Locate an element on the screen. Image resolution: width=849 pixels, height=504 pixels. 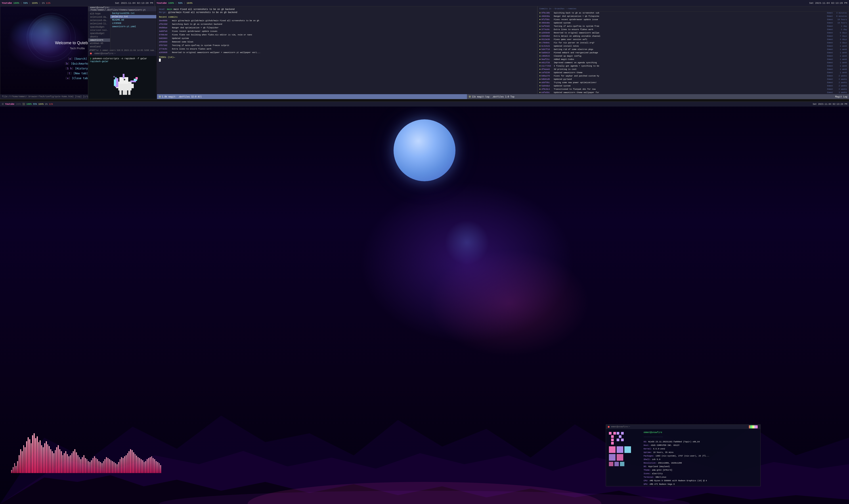
topbar-right-youtube: Youtube is located at coordinates (162, 3).